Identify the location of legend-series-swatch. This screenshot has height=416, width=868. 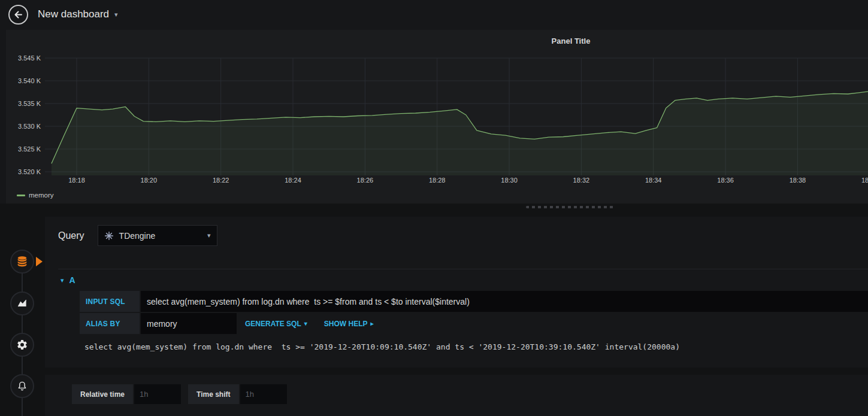
(21, 195).